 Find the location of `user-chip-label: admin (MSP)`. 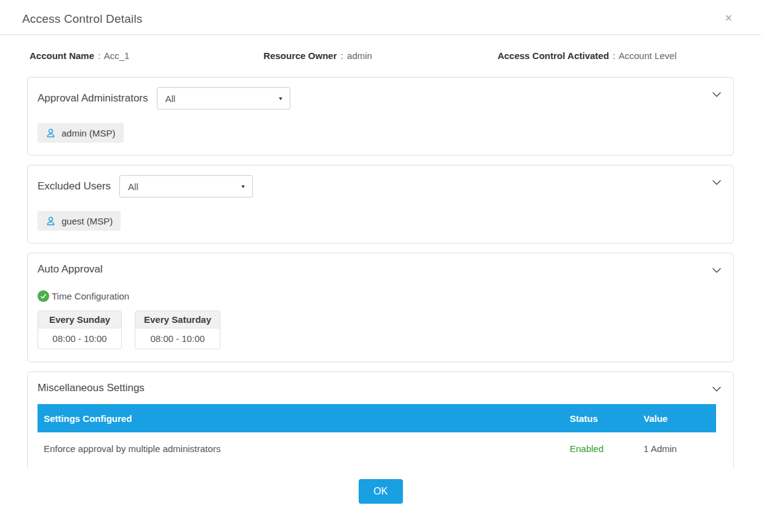

user-chip-label: admin (MSP) is located at coordinates (89, 133).